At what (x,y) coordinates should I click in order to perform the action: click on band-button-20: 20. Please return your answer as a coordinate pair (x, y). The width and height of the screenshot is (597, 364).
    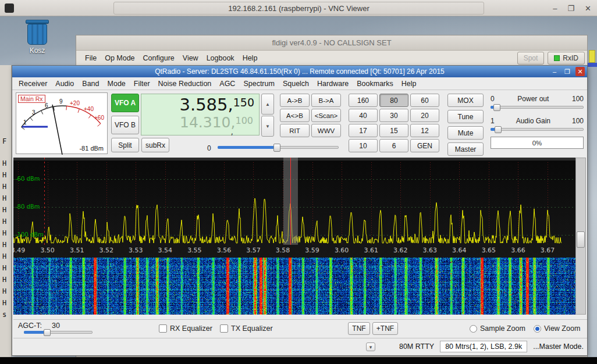
    Looking at the image, I should click on (425, 115).